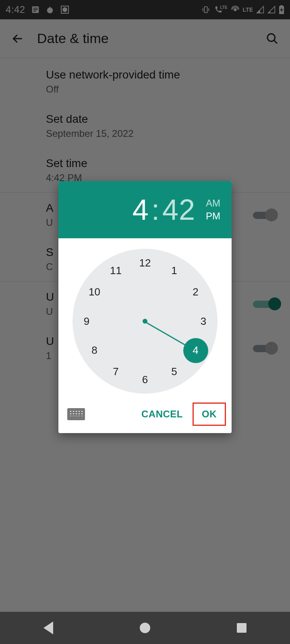  What do you see at coordinates (155, 210) in the screenshot?
I see `time-colon: :` at bounding box center [155, 210].